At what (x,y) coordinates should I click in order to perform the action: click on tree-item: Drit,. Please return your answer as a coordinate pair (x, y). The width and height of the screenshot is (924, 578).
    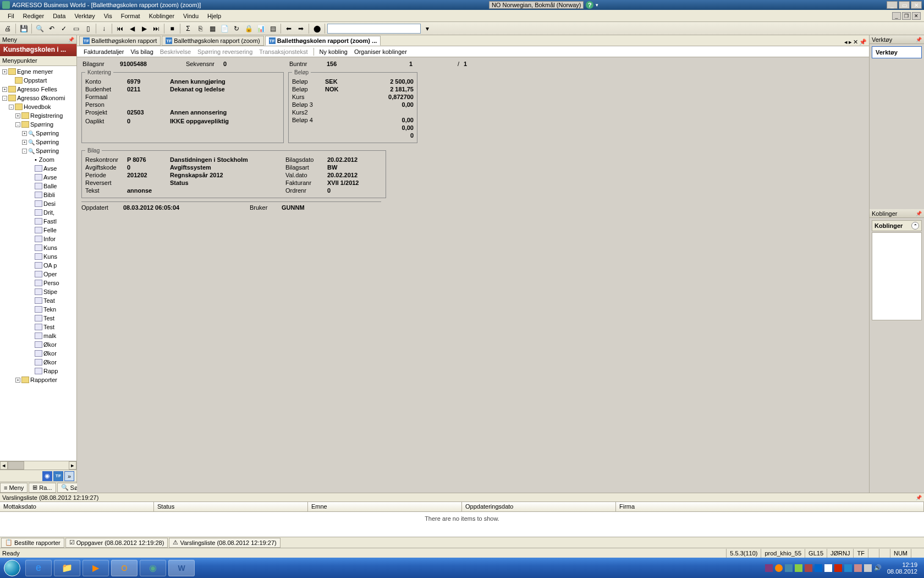
    Looking at the image, I should click on (38, 212).